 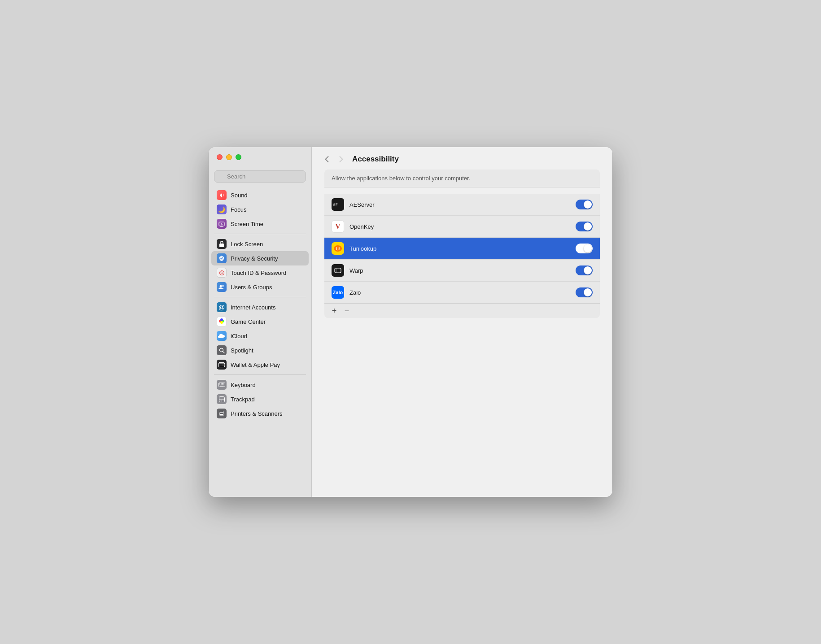 I want to click on sidebar: Sound 🌙 Focus, so click(x=260, y=322).